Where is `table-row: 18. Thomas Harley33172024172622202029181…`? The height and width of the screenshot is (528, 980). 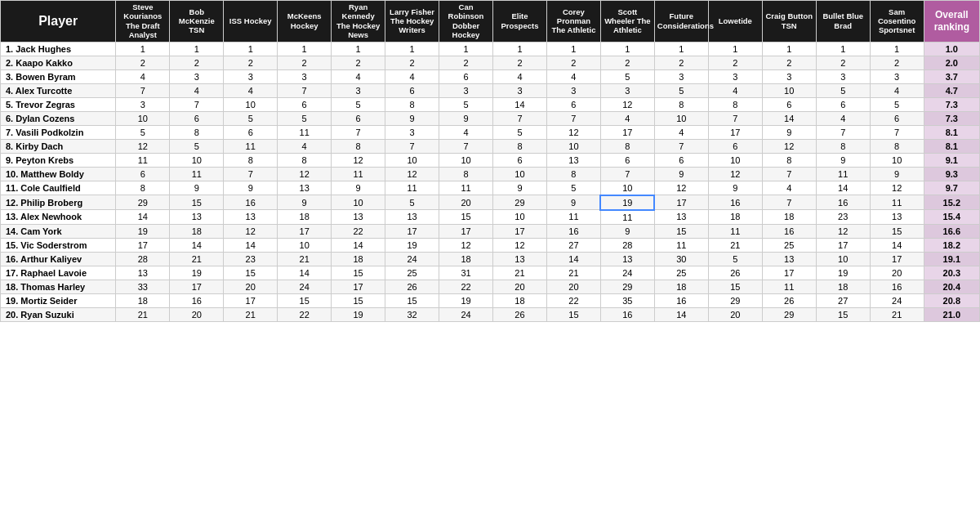
table-row: 18. Thomas Harley33172024172622202029181… is located at coordinates (490, 286).